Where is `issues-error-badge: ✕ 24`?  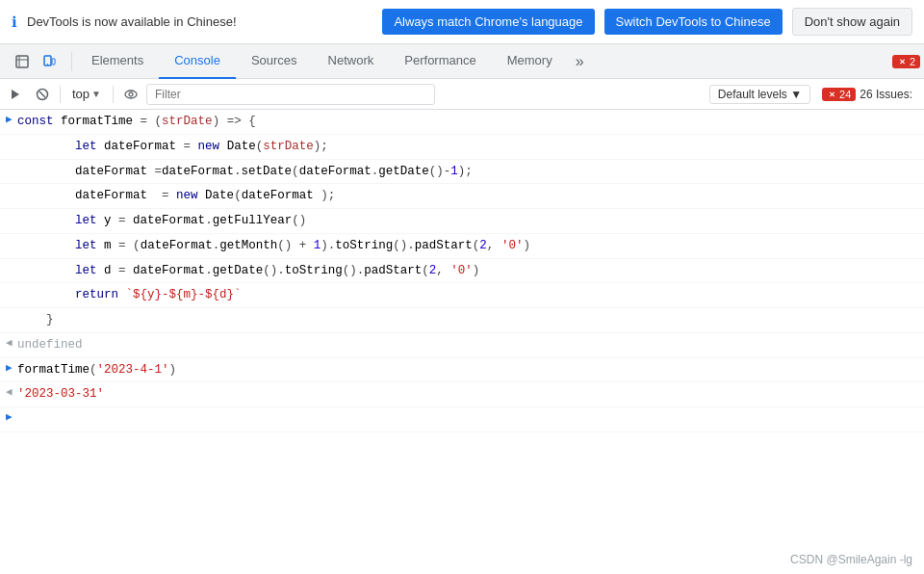 issues-error-badge: ✕ 24 is located at coordinates (839, 94).